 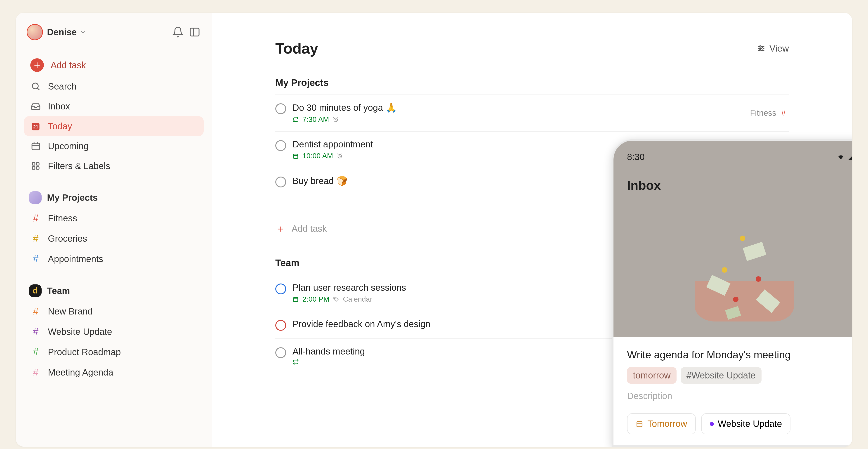 I want to click on add-task-button: + Add task, so click(x=114, y=65).